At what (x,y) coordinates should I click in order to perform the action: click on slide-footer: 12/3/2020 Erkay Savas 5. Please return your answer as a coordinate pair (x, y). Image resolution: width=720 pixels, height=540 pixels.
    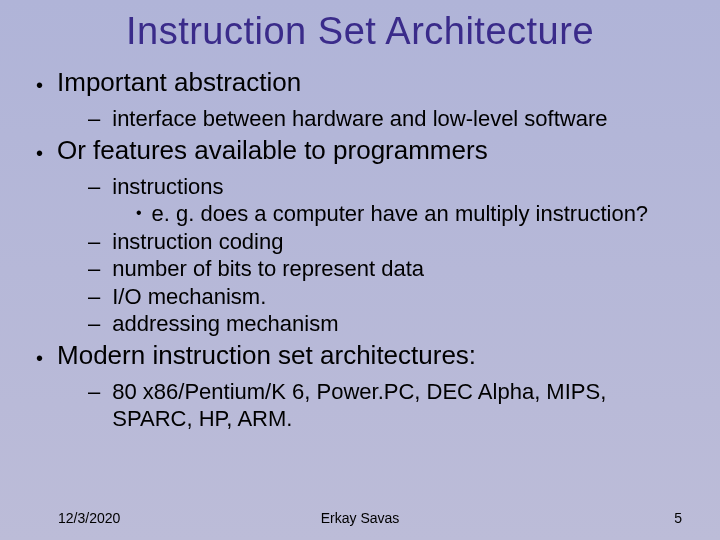
    Looking at the image, I should click on (360, 518).